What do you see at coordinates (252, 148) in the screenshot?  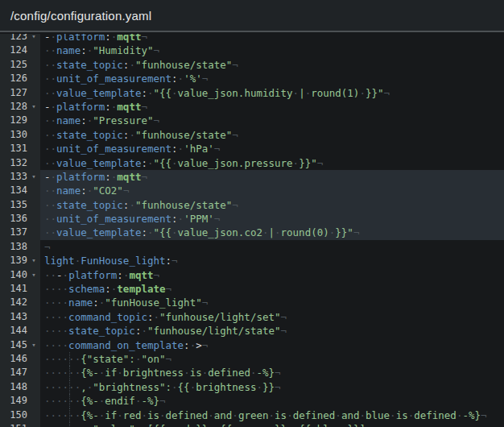 I see `code-line: 131··unit_of_measurement:·'hPa'¬` at bounding box center [252, 148].